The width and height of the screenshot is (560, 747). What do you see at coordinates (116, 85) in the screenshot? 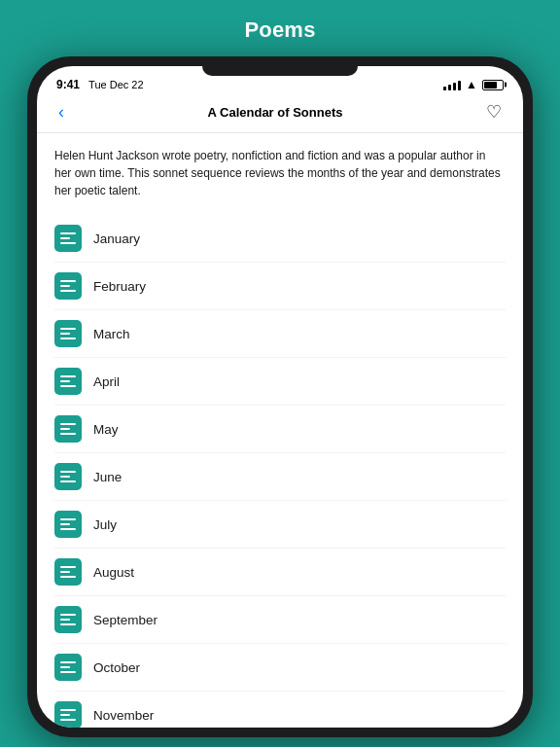
I see `status-date: Tue Dec 22` at bounding box center [116, 85].